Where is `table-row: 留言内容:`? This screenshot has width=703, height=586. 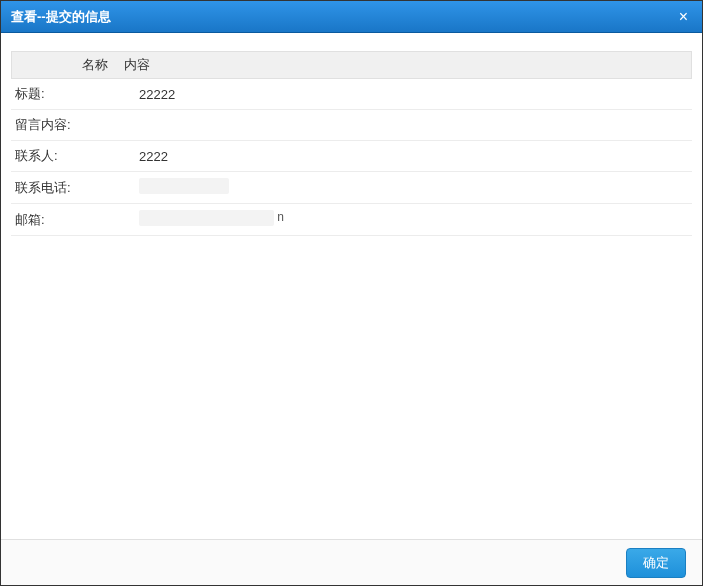
table-row: 留言内容: is located at coordinates (352, 126).